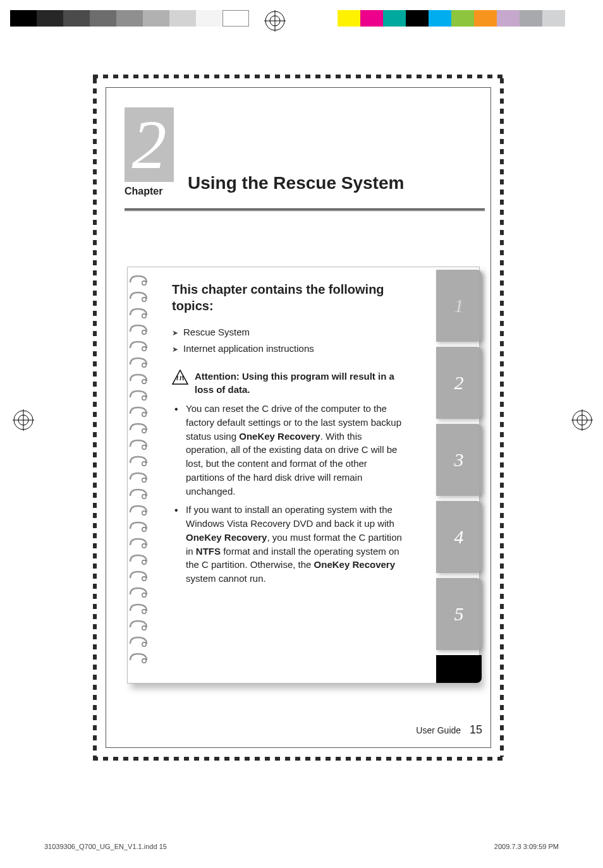 This screenshot has height=868, width=603. Describe the element at coordinates (288, 298) in the screenshot. I see `panel-heading: This chapter contains the following topi…` at that location.